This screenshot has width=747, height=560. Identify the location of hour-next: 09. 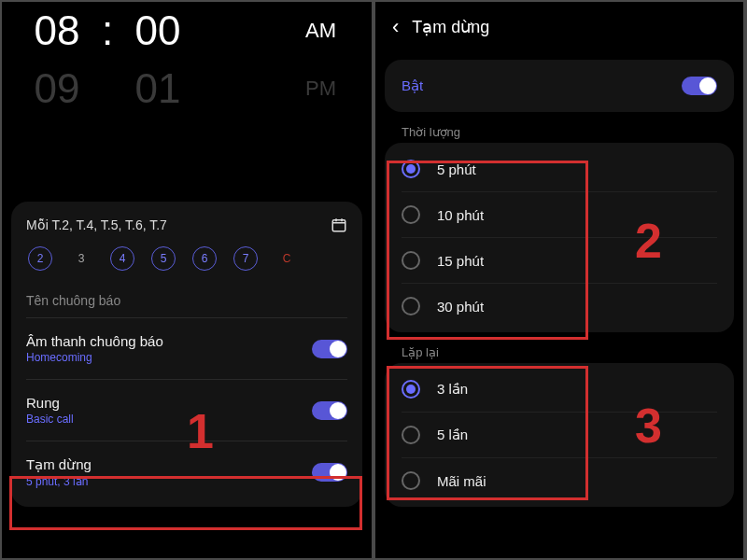
(57, 89).